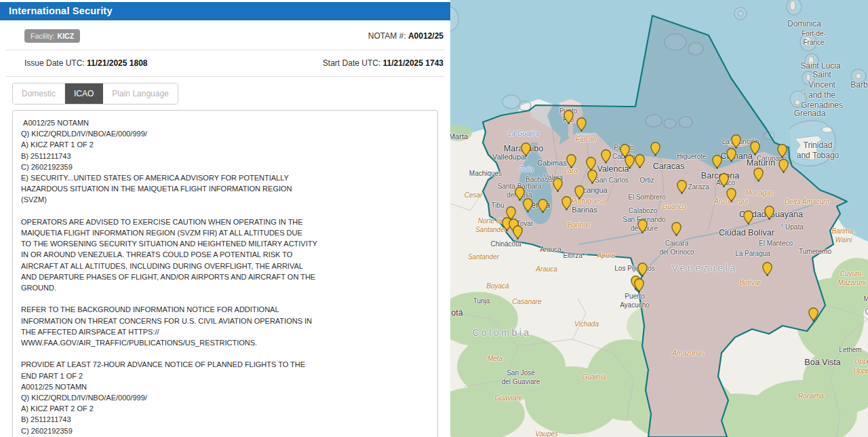  What do you see at coordinates (140, 94) in the screenshot?
I see `tab-plain-language: Plain Language` at bounding box center [140, 94].